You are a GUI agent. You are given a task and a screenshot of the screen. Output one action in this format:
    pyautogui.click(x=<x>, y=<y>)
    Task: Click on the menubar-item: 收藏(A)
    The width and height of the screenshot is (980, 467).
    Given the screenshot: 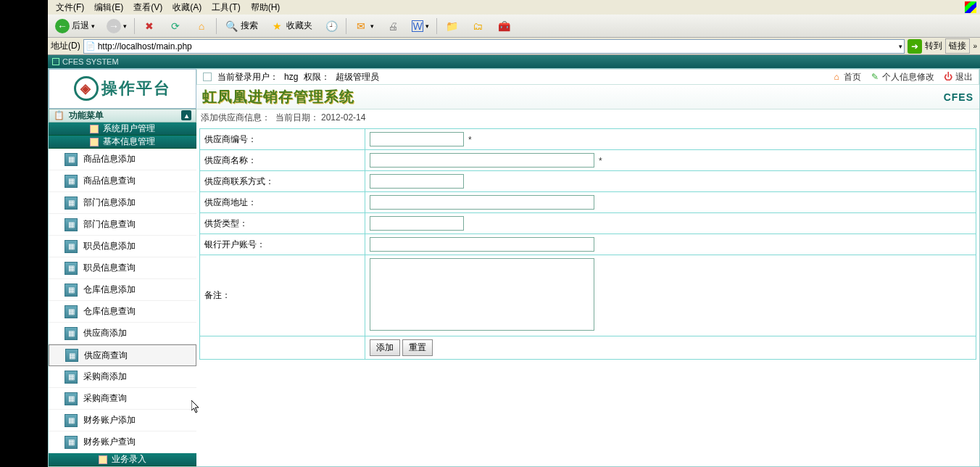 What is the action you would take?
    pyautogui.click(x=187, y=7)
    